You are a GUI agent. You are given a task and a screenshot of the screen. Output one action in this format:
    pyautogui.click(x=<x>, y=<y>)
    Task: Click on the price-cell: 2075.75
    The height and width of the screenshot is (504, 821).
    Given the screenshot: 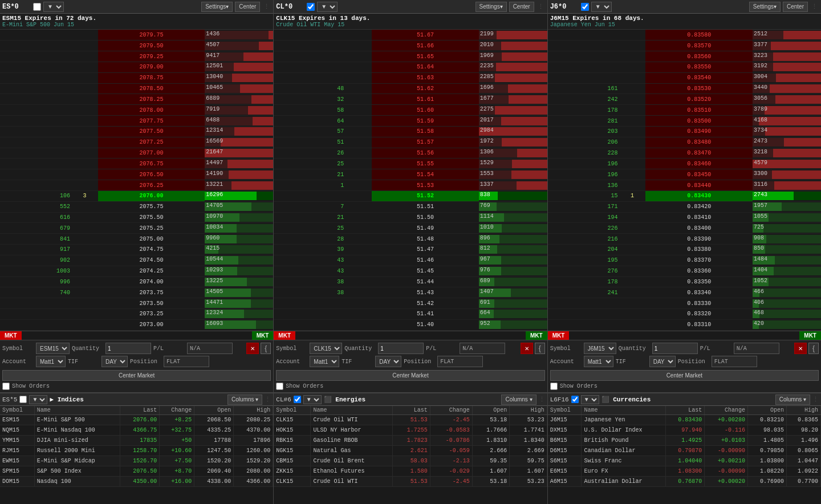 What is the action you would take?
    pyautogui.click(x=152, y=206)
    